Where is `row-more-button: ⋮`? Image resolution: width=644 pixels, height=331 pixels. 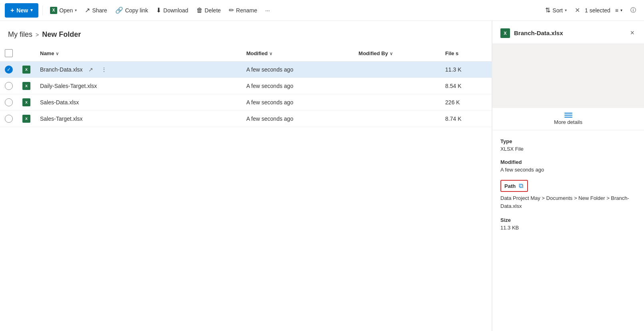
row-more-button: ⋮ is located at coordinates (104, 70).